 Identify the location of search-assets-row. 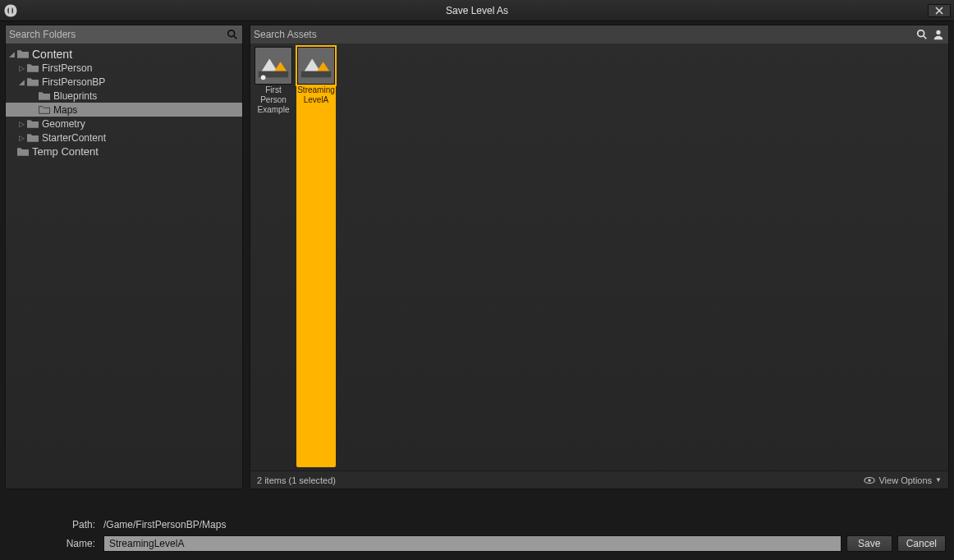
(599, 34).